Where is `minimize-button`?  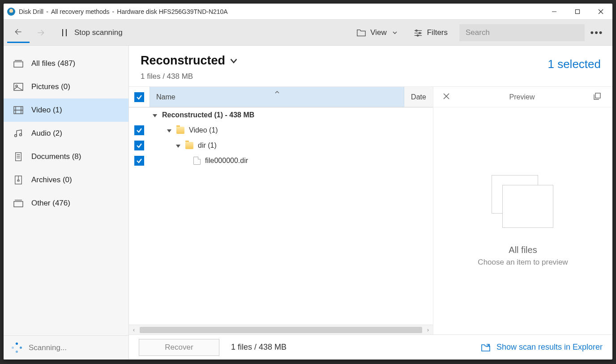
minimize-button is located at coordinates (554, 12).